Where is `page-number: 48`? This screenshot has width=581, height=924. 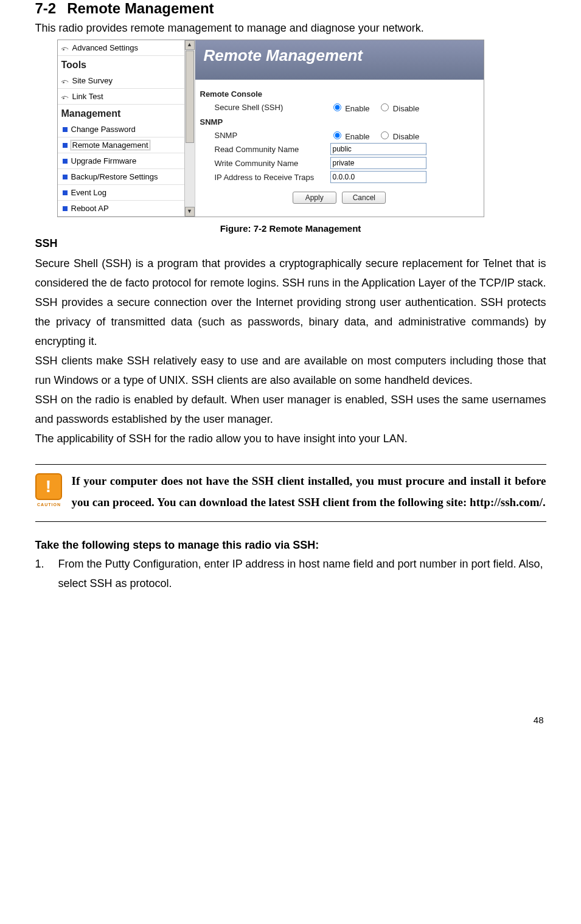
page-number: 48 is located at coordinates (291, 720).